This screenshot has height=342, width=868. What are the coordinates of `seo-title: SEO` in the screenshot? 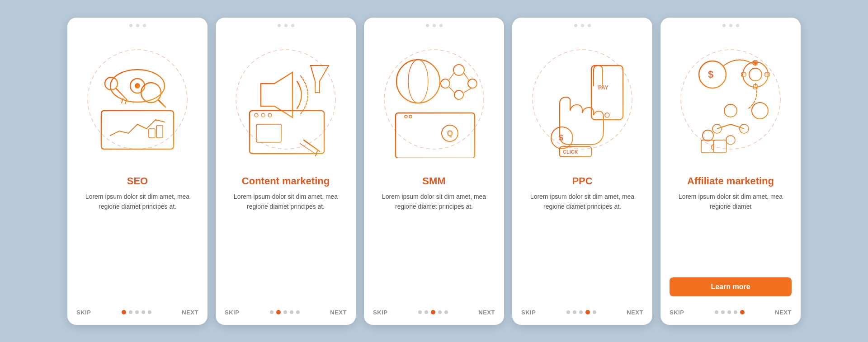 It's located at (137, 181).